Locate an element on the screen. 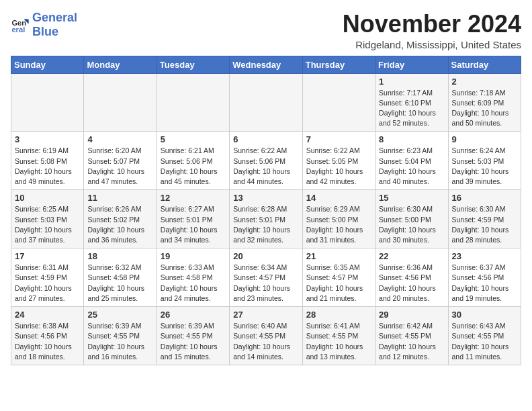 The image size is (532, 411). day-info: Sunrise: 6:22 AM Sunset: 5:05 PM Dayligh… is located at coordinates (339, 167).